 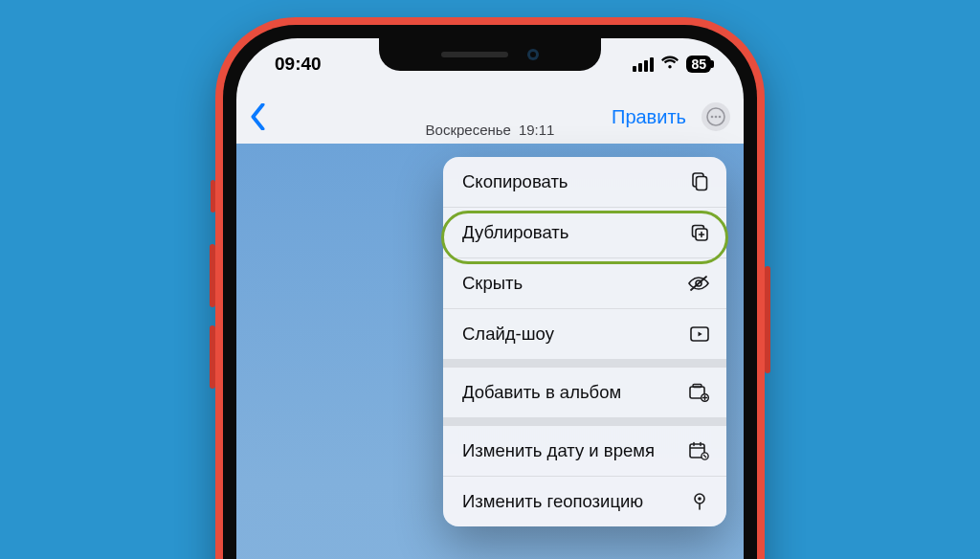 I want to click on menu-item-label: Скрыть, so click(x=492, y=283).